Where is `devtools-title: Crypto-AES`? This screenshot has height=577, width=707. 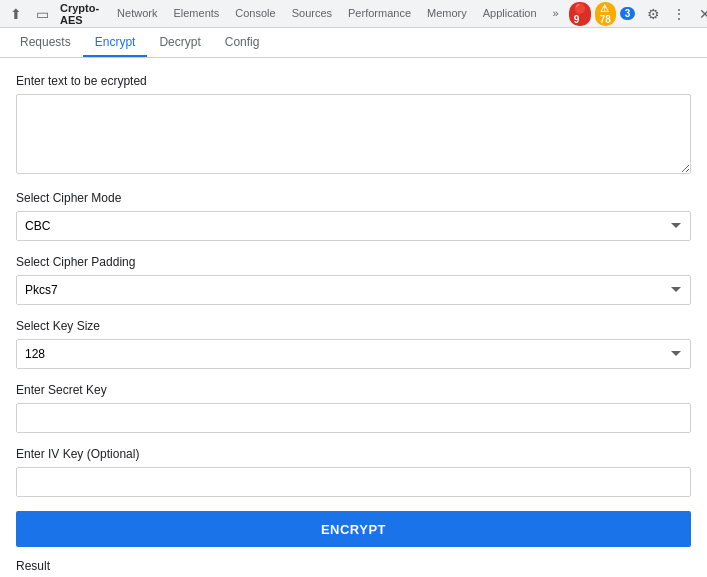 devtools-title: Crypto-AES is located at coordinates (80, 14).